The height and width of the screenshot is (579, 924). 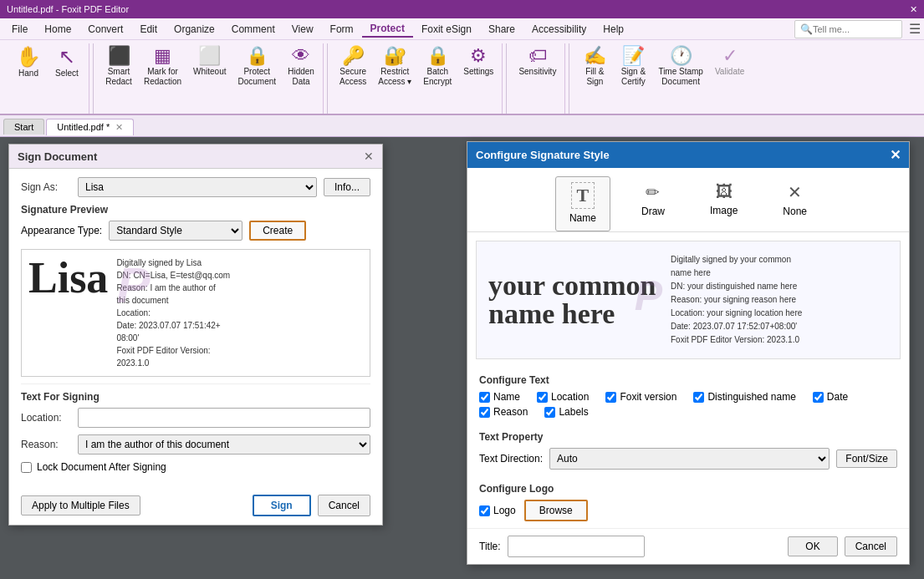 I want to click on check-reason: Reason, so click(x=503, y=412).